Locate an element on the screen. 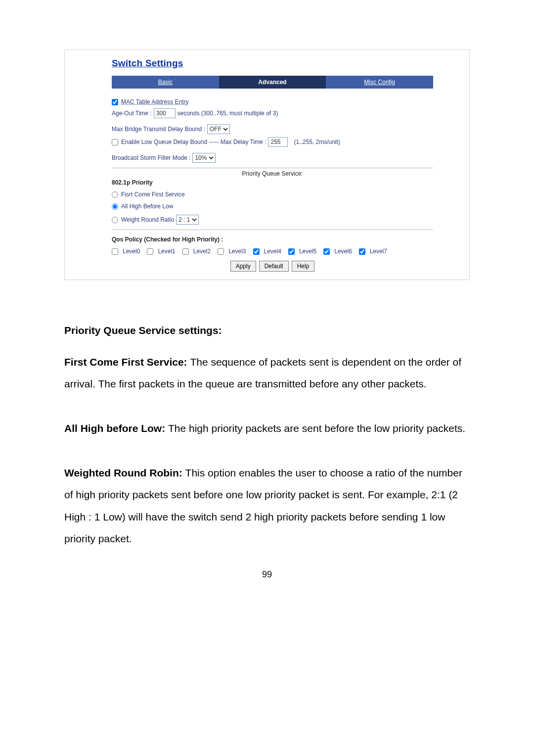 The image size is (534, 756). radio-wrr is located at coordinates (115, 220).